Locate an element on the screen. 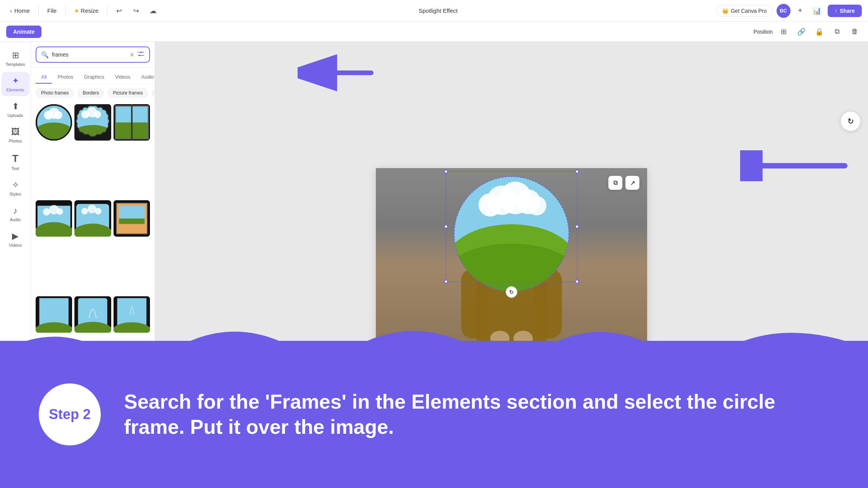 This screenshot has height=488, width=868. topbar: ‹ Home File ★ Resize ↩ ↪ ☁ Spotlight Eff… is located at coordinates (434, 11).